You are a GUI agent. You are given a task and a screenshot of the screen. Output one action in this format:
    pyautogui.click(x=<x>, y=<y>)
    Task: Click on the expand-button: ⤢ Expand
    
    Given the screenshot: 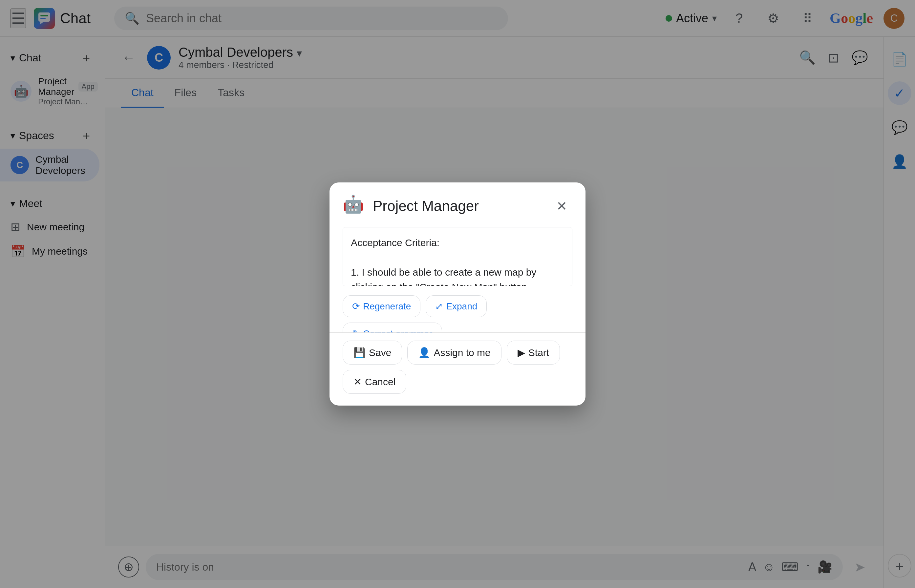 What is the action you would take?
    pyautogui.click(x=456, y=306)
    